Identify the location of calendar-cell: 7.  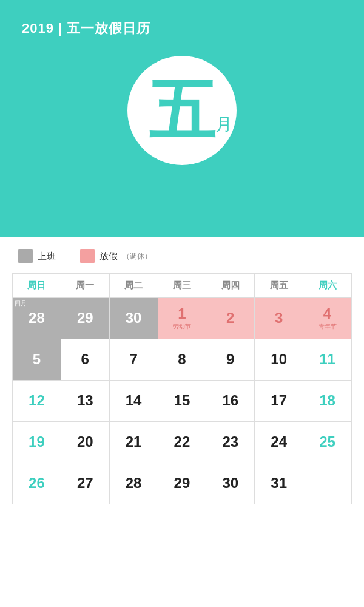
(133, 360).